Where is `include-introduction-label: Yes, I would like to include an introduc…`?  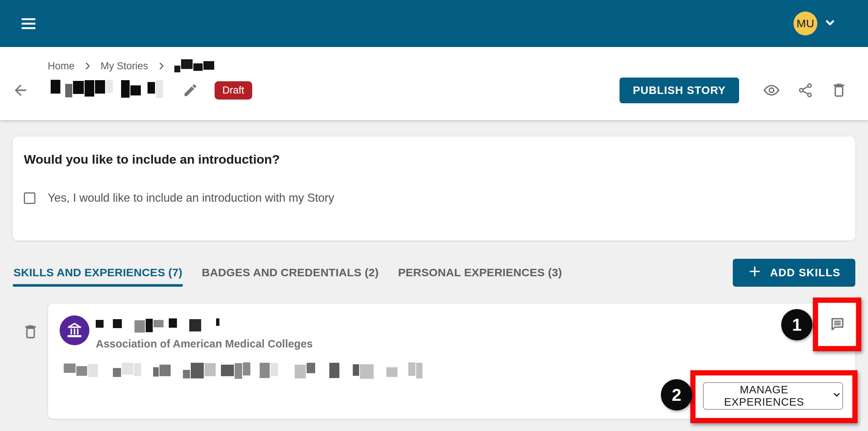
include-introduction-label: Yes, I would like to include an introduc… is located at coordinates (191, 198).